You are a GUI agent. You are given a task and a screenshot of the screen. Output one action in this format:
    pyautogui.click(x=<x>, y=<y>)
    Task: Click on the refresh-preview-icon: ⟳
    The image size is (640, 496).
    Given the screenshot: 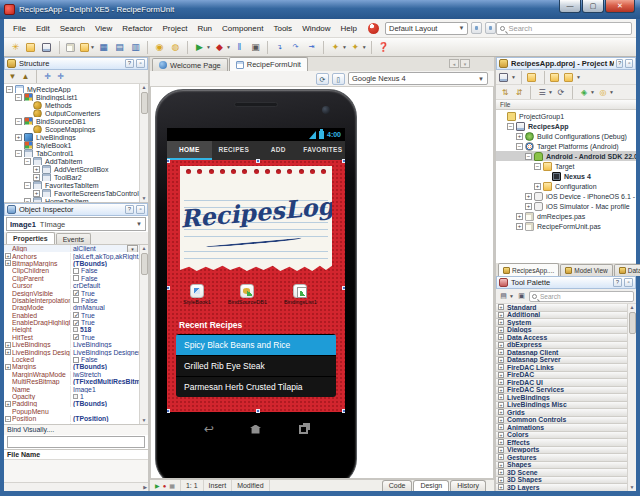 What is the action you would take?
    pyautogui.click(x=322, y=79)
    